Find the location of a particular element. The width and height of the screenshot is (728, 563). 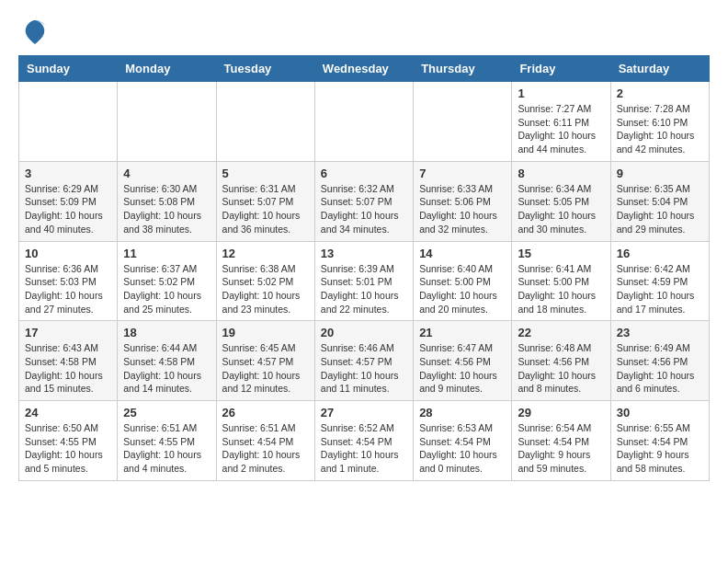

day-info: Sunrise: 6:47 AM Sunset: 4:56 PM Dayligh… is located at coordinates (462, 368).